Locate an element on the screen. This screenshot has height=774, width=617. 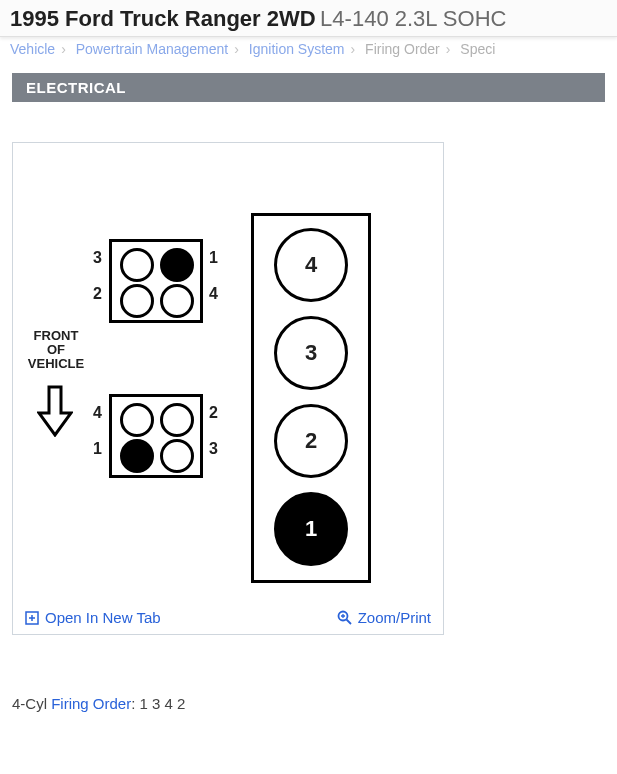
open-new-tab-icon is located at coordinates (32, 618).